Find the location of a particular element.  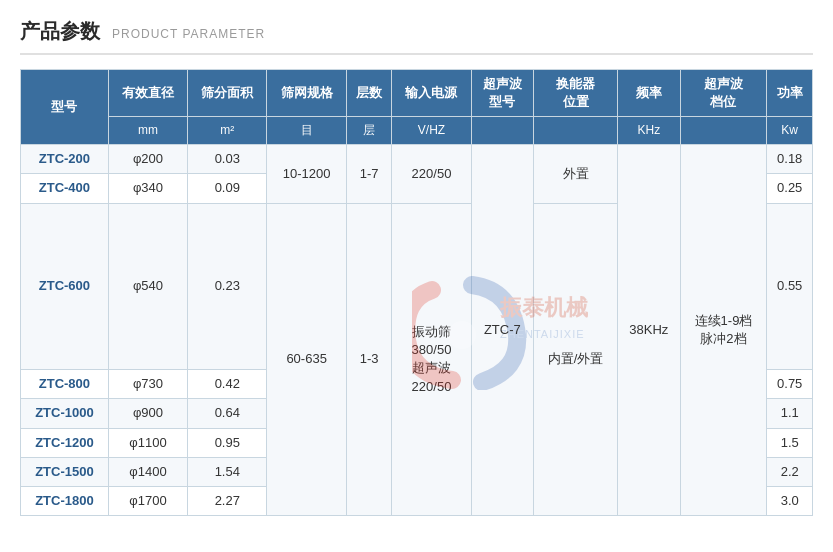

col-transducer: 换能器位置 is located at coordinates (576, 94).